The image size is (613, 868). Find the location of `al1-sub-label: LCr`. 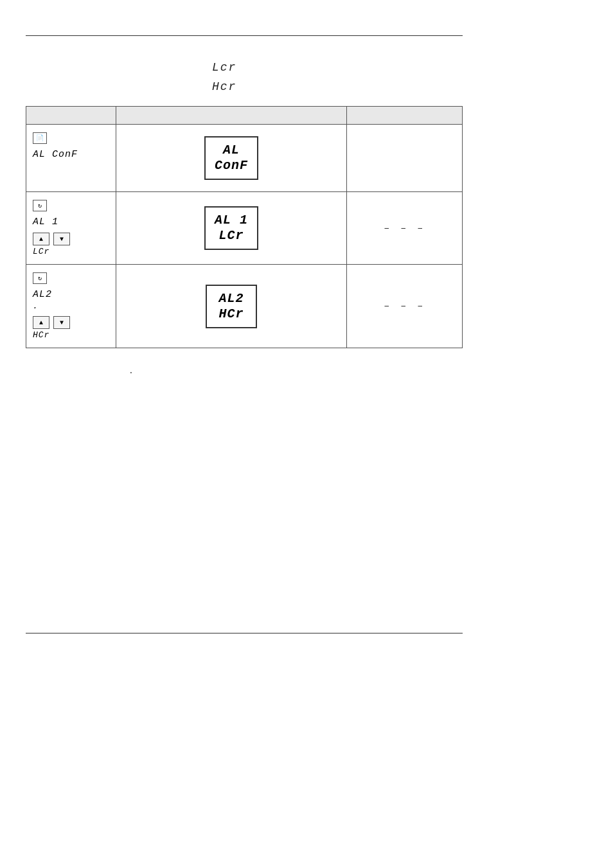

al1-sub-label: LCr is located at coordinates (41, 252).